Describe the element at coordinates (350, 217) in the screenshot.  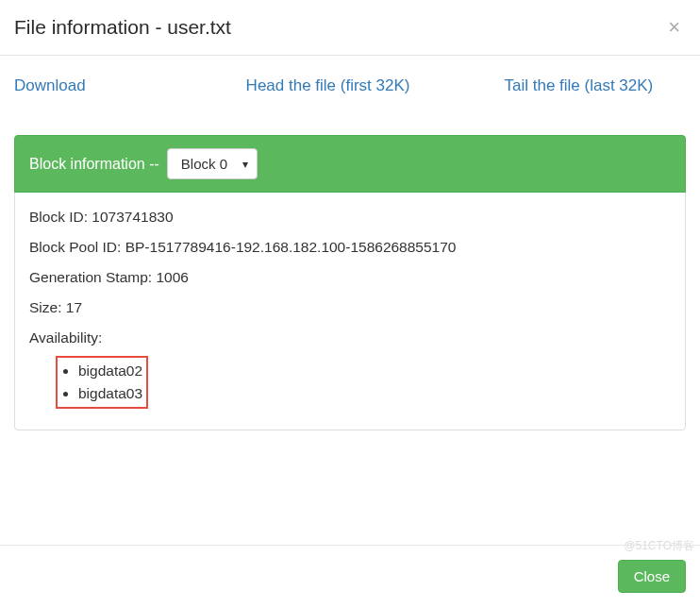
I see `block-id-row: Block ID: 1073741830` at that location.